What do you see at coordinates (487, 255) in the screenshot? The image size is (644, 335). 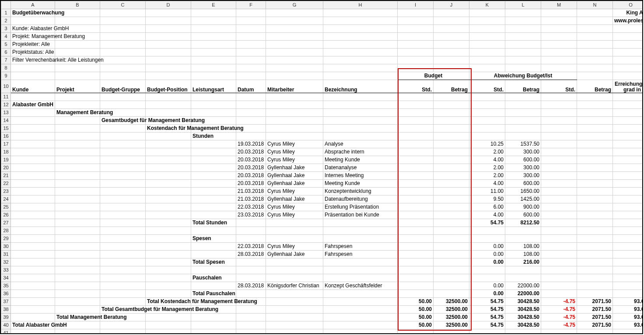 I see `cell: 0.00` at bounding box center [487, 255].